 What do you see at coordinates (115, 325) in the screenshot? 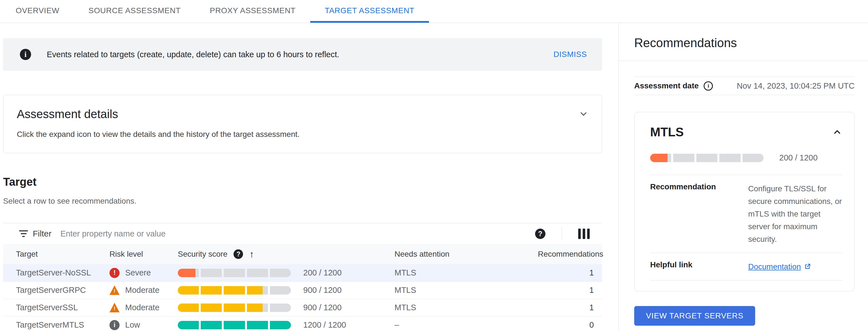
I see `low-risk-icon: i` at bounding box center [115, 325].